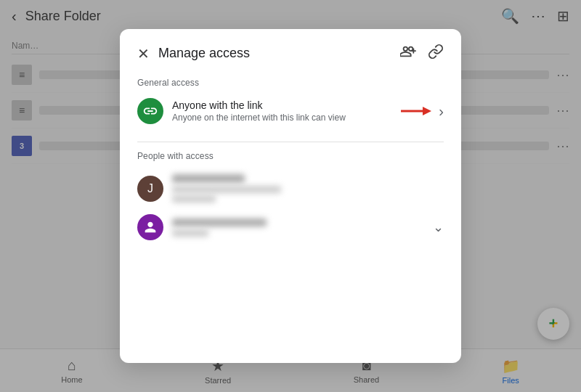 Image resolution: width=581 pixels, height=392 pixels. What do you see at coordinates (279, 54) in the screenshot?
I see `dialog-title: Manage access` at bounding box center [279, 54].